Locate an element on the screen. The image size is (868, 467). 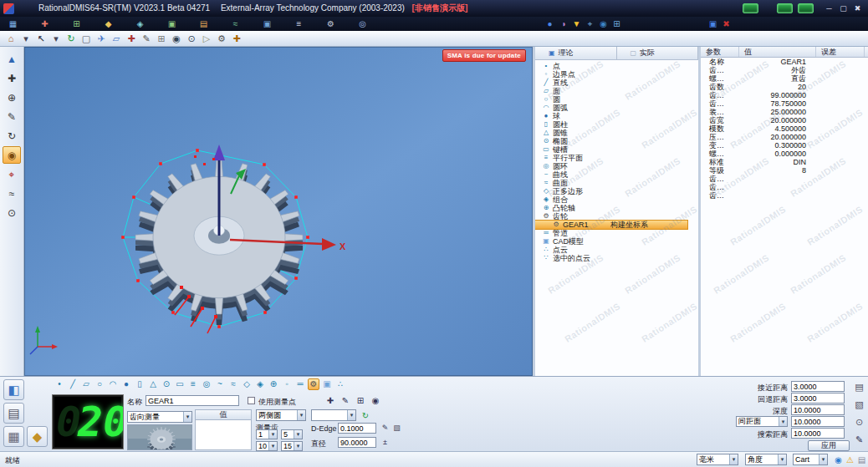
param-col-header: 参数 is located at coordinates (720, 52).